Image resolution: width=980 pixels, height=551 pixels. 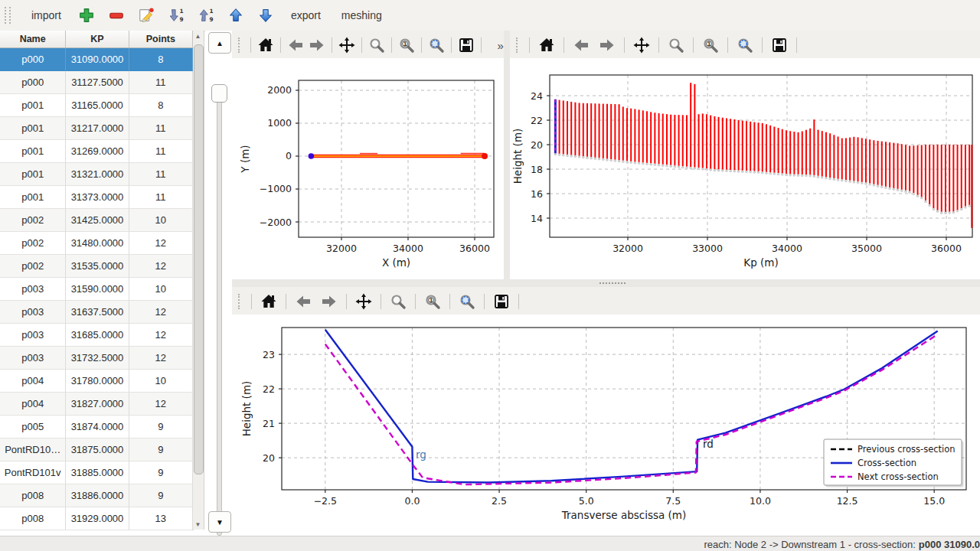 I want to click on table-row: p00831886.00009, so click(x=96, y=496).